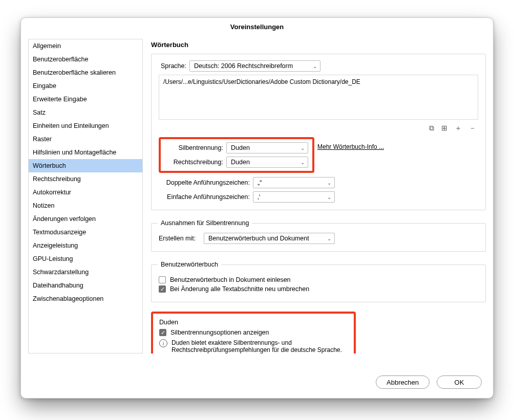  I want to click on sidebar-item: Zwischenablageoptionen, so click(85, 299).